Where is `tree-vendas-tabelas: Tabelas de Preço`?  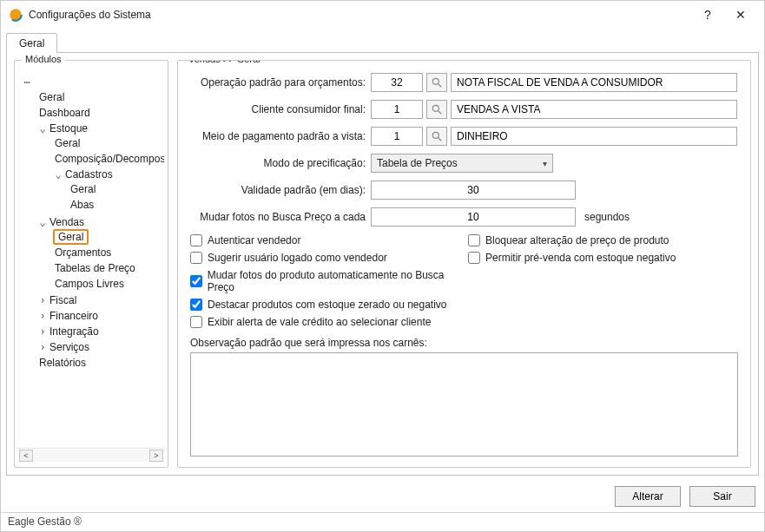
tree-vendas-tabelas: Tabelas de Preço is located at coordinates (96, 268).